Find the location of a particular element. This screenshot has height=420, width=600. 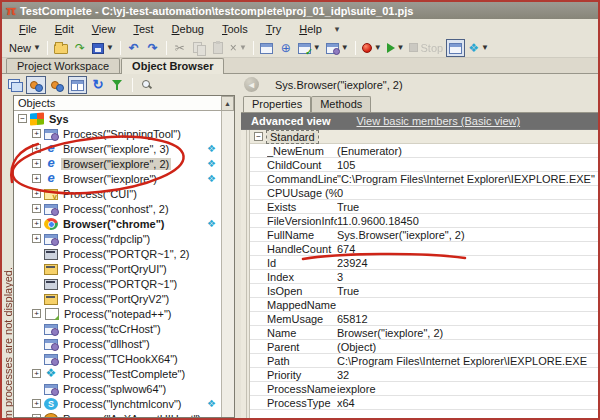

property-row: MappedName is located at coordinates (420, 305).